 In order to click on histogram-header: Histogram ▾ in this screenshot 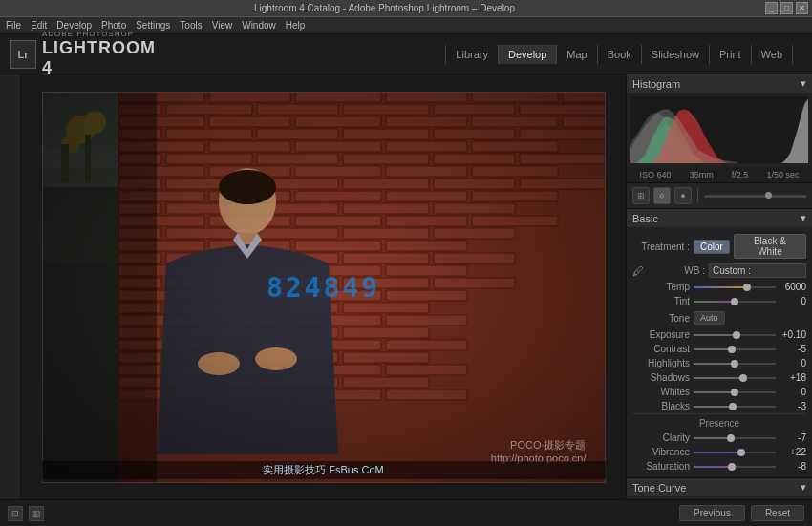, I will do `click(719, 84)`.